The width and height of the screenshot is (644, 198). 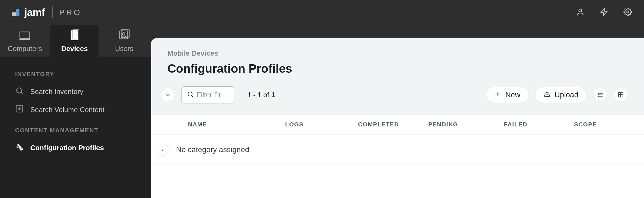 What do you see at coordinates (397, 125) in the screenshot?
I see `table-header: NAME LOGS COMPLETED PENDING FAILED SCOPE` at bounding box center [397, 125].